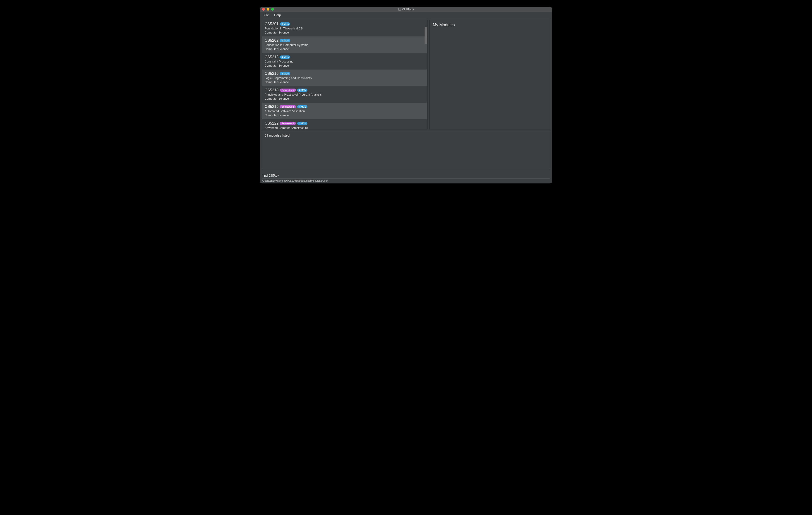 This screenshot has width=812, height=515. What do you see at coordinates (406, 176) in the screenshot?
I see `command-area` at bounding box center [406, 176].